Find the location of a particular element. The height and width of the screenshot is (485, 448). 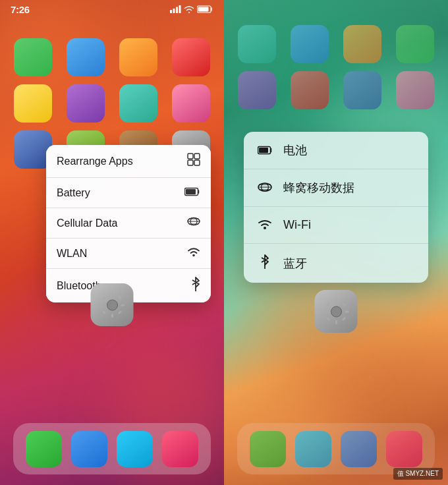

wifi-right-icon is located at coordinates (265, 225).